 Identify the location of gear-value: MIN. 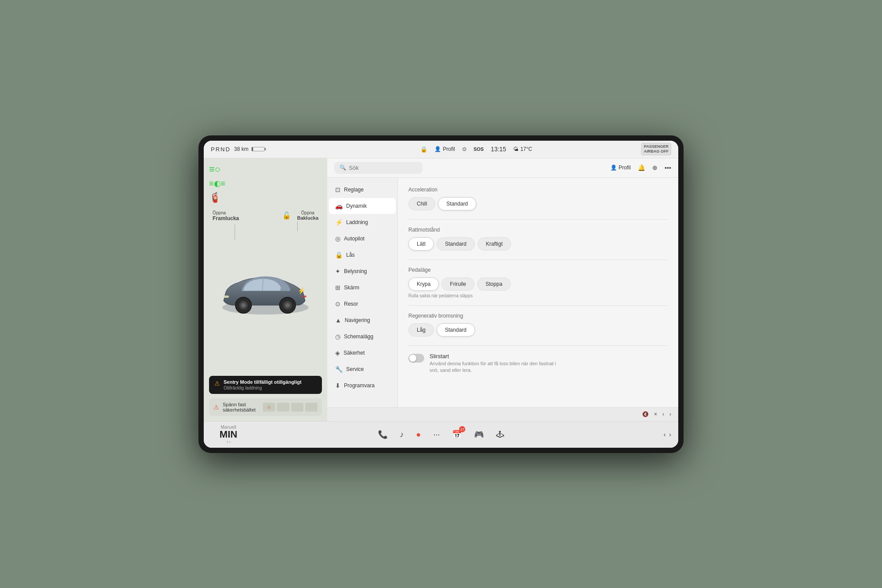
(228, 434).